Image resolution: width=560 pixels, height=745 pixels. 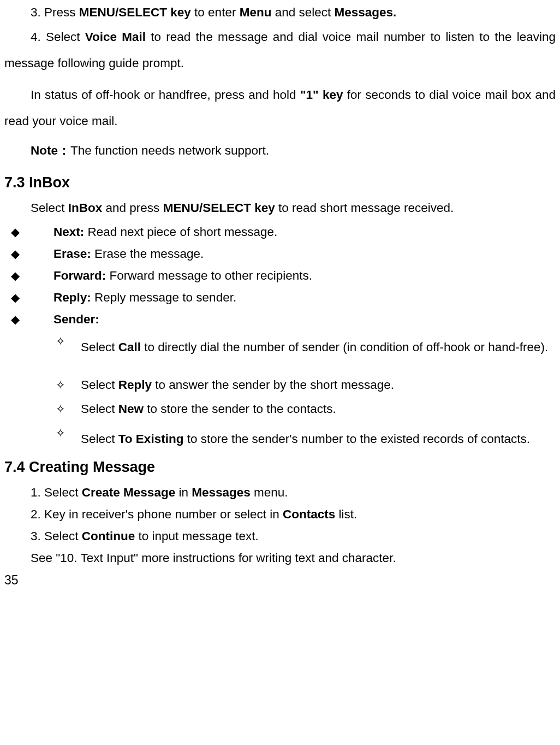 I want to click on sender-reply: ✧ Select Reply to answer the sender by t…, so click(x=280, y=385).